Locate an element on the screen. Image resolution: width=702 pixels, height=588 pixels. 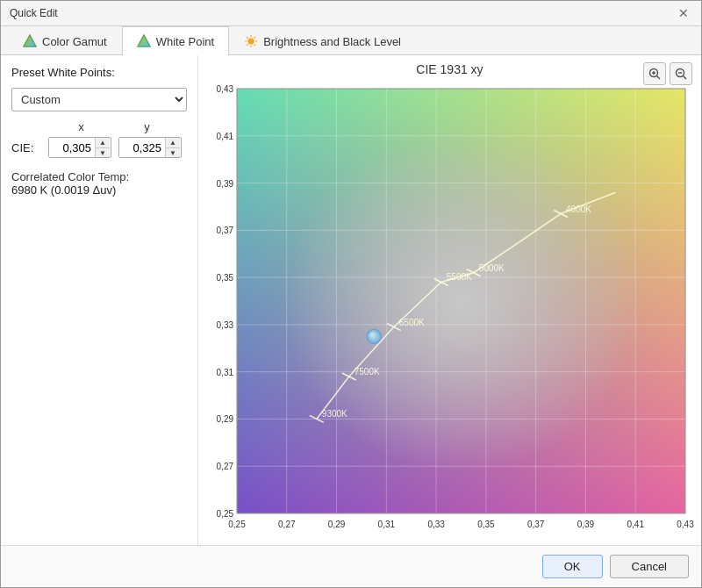
sun-icon is located at coordinates (251, 41).